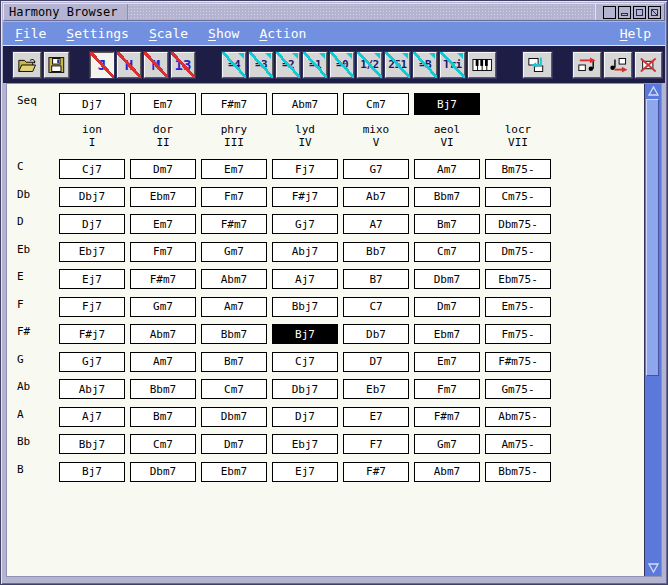  I want to click on chord-button: Abj7, so click(305, 252).